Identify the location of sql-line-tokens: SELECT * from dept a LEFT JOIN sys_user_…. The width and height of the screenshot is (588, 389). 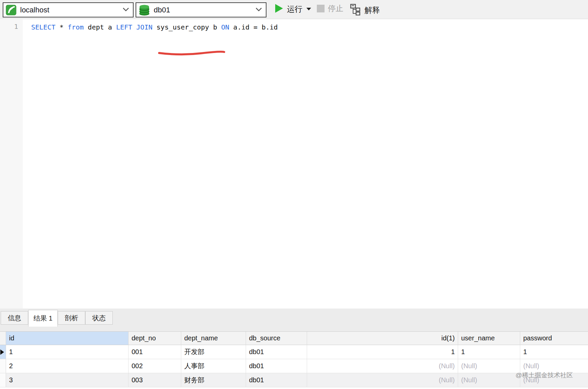
(154, 27).